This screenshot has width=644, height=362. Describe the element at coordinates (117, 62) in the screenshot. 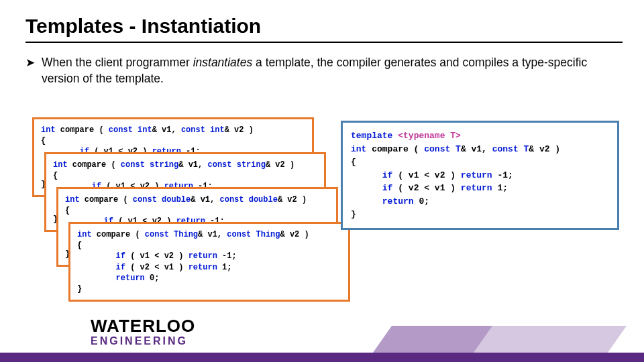

I see `bullet-text-pre: When the client programmer` at that location.